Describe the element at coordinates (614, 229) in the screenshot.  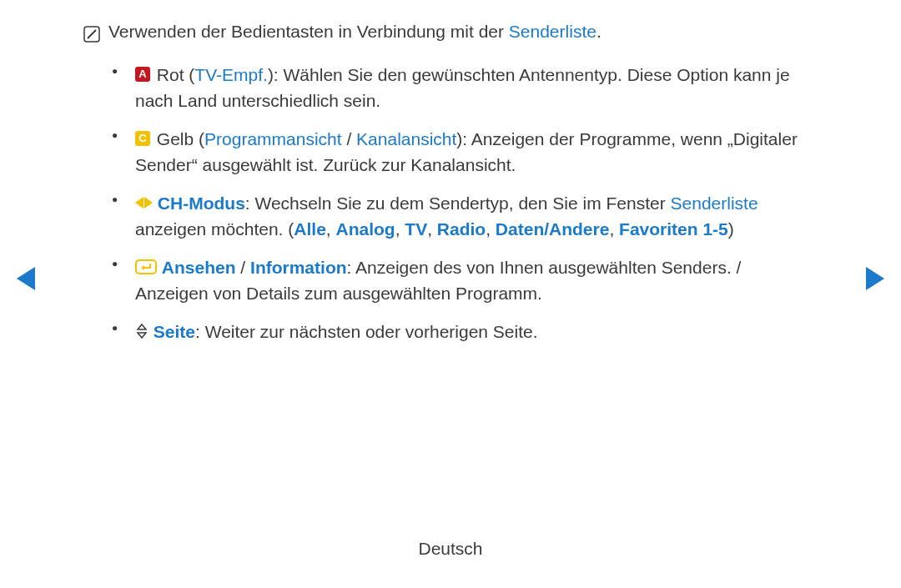
I see `ch-c5: ,` at that location.